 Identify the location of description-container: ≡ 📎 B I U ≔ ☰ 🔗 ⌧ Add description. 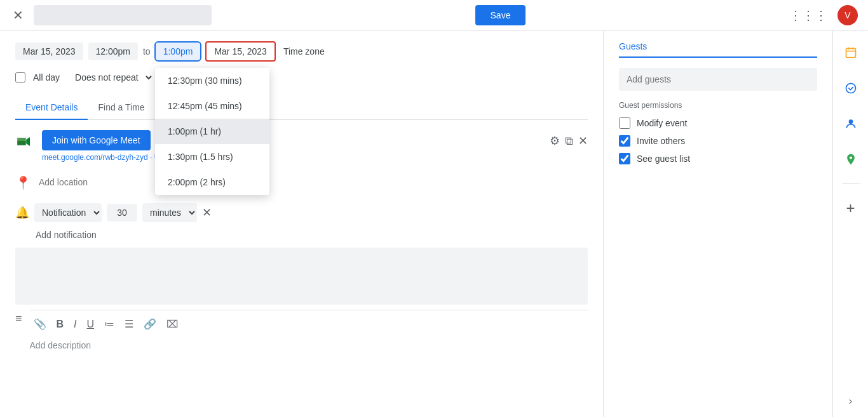
(301, 331).